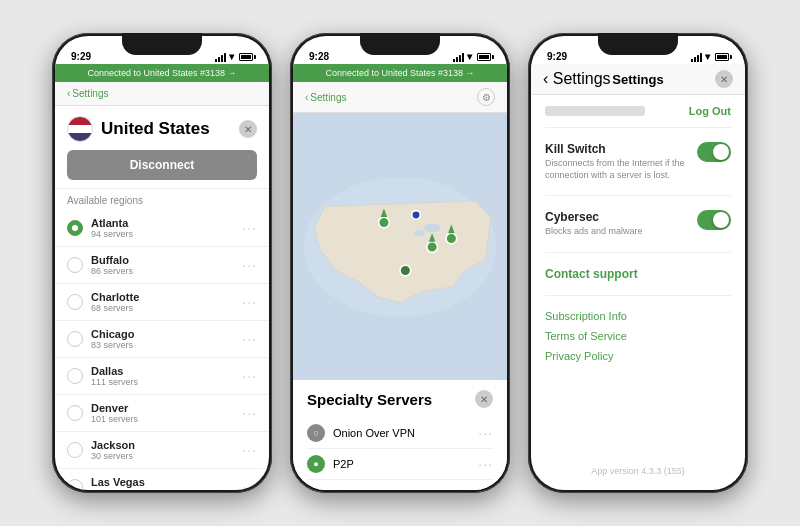 This screenshot has height=526, width=800. What do you see at coordinates (400, 435) in the screenshot?
I see `specialty-panel: Specialty Servers ✕ ○ Onion Over VPN ···…` at bounding box center [400, 435].